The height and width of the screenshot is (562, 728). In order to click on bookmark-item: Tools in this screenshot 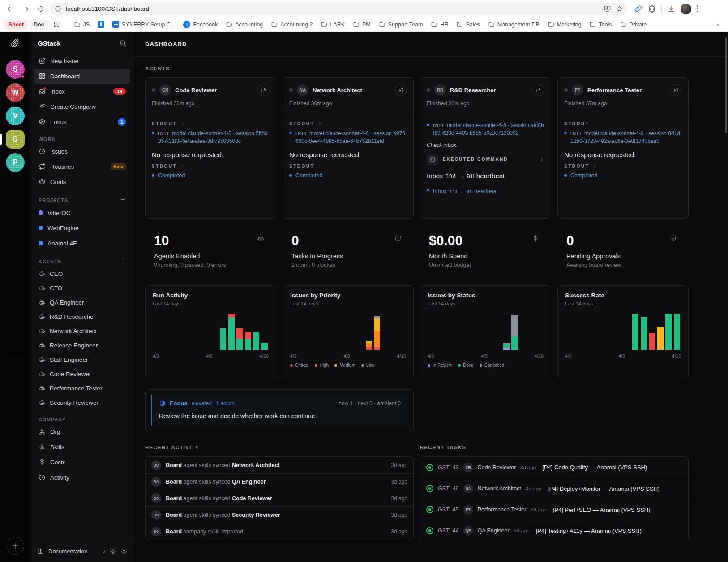, I will do `click(600, 24)`.